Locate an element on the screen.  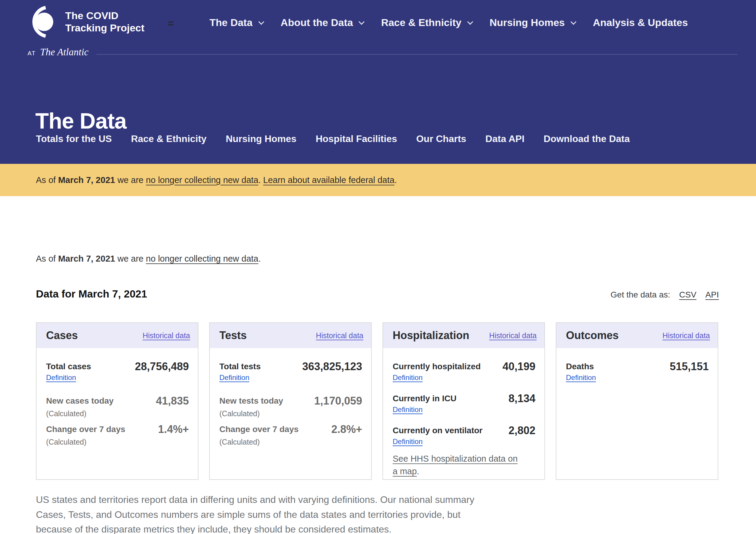
sub-nav: Totals for the US Race & Ethnicity Nursi… is located at coordinates (333, 139).